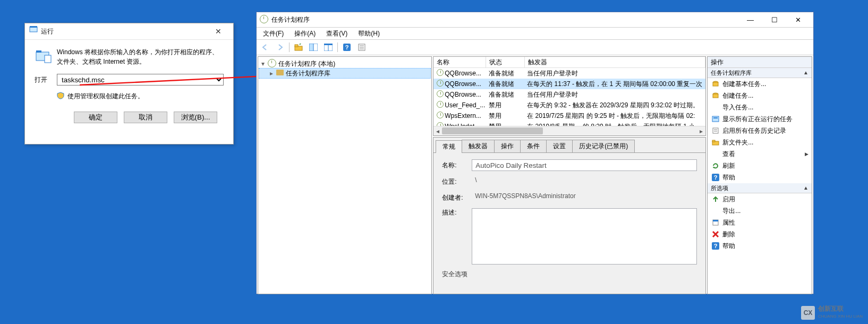  I want to click on detail-name-input, so click(584, 165).